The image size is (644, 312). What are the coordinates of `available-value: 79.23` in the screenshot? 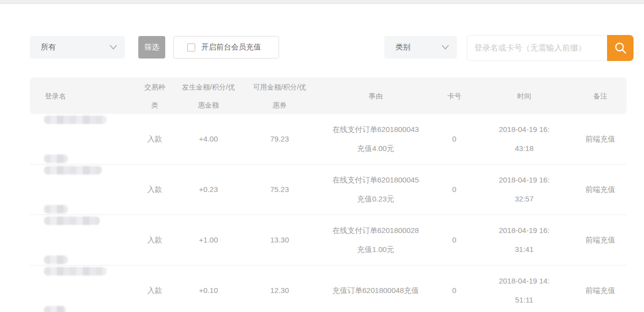 It's located at (280, 139).